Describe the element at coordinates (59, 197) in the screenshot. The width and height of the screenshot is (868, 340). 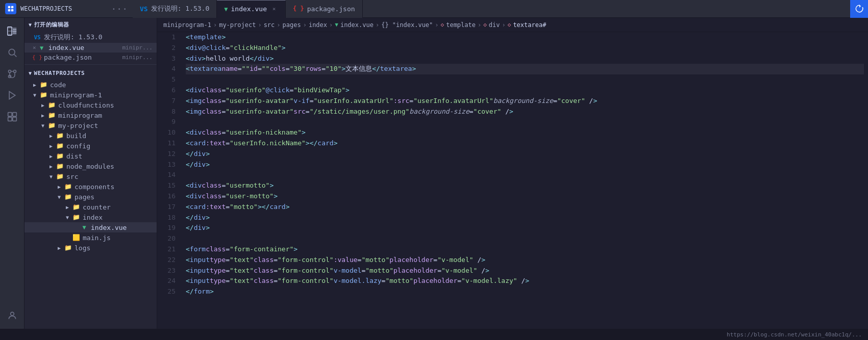
I see `chevron-pages-icon: ▼` at that location.